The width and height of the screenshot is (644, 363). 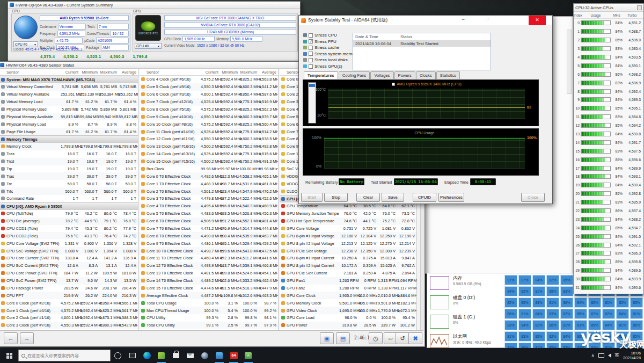 I want to click on reset-values-button: ↺, so click(x=402, y=338).